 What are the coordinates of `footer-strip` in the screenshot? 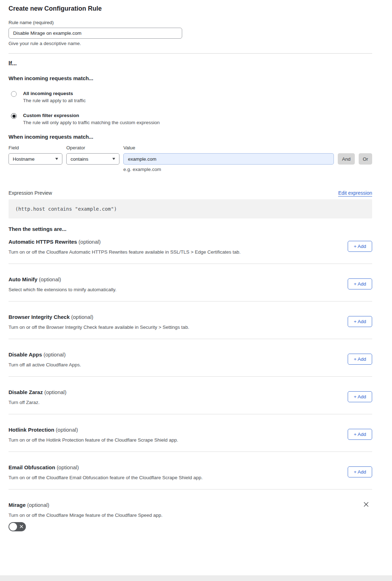 It's located at (196, 578).